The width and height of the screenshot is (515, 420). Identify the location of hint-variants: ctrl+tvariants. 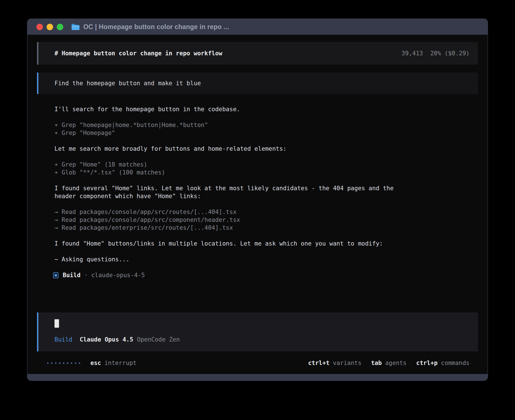
(335, 363).